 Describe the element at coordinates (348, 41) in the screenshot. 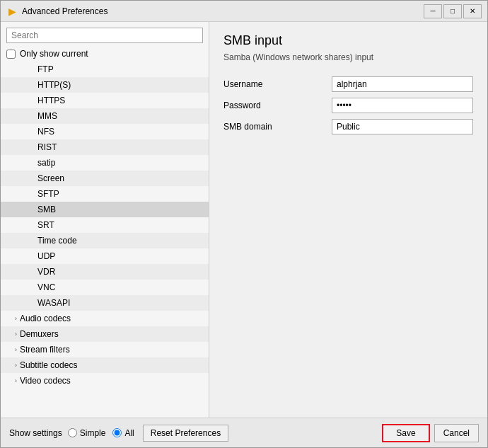

I see `panel-title: SMB input` at that location.